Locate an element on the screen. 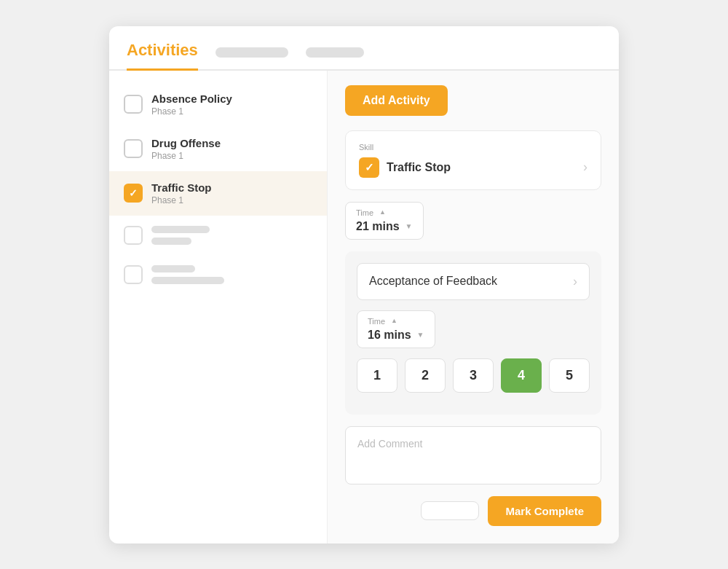 Image resolution: width=728 pixels, height=569 pixels. sidebar-item-drug-offense-text: Drug Offense Phase 1 is located at coordinates (186, 149).